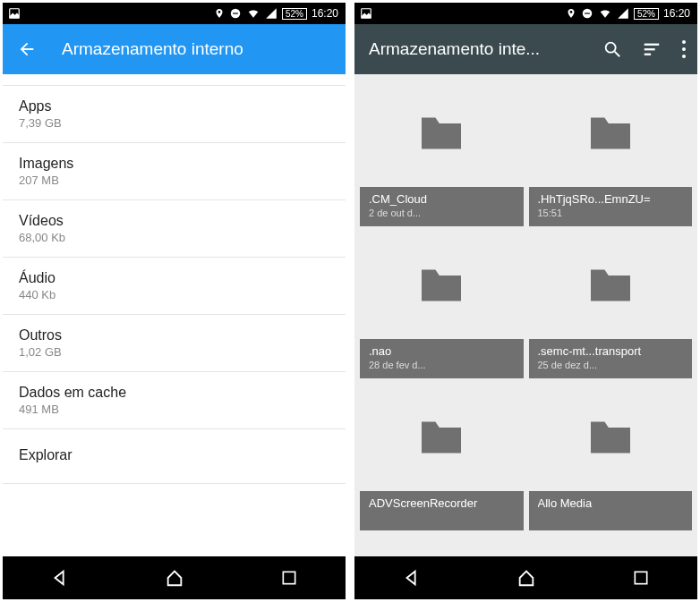 This screenshot has height=602, width=700. Describe the element at coordinates (174, 238) in the screenshot. I see `storage-item-size: 68,00 Kb` at that location.